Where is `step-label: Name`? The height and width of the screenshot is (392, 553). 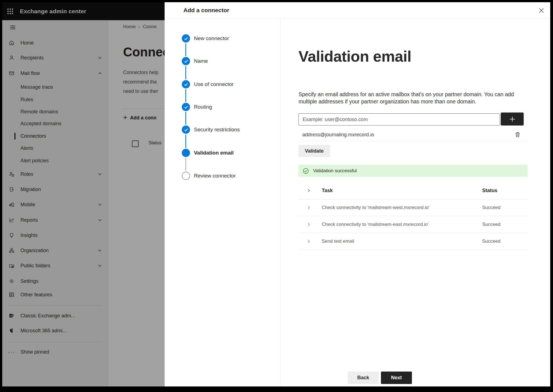 step-label: Name is located at coordinates (201, 61).